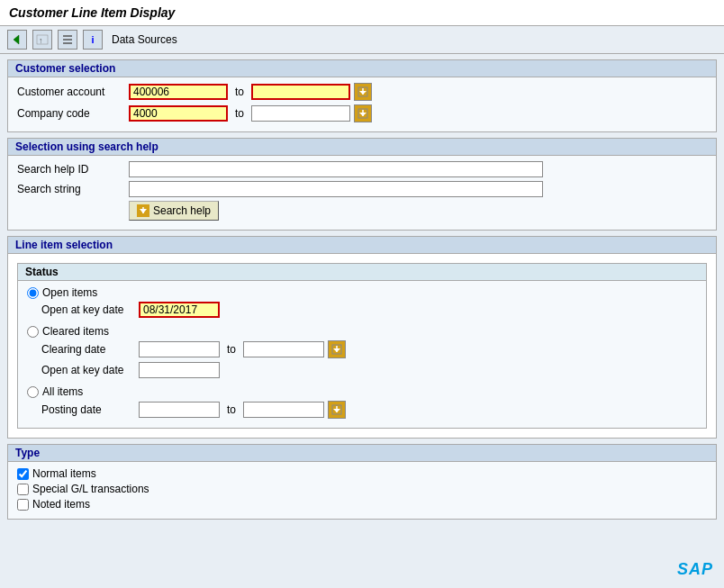 This screenshot has width=724, height=588. Describe the element at coordinates (362, 13) in the screenshot. I see `title-bar: Customer Line Item Display` at that location.